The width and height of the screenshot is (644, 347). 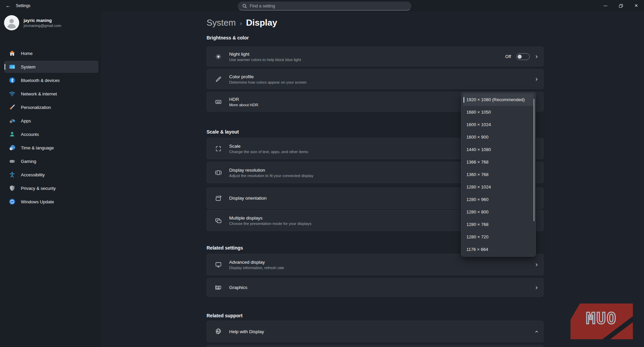 What do you see at coordinates (218, 265) in the screenshot?
I see `advanced-display-icon` at bounding box center [218, 265].